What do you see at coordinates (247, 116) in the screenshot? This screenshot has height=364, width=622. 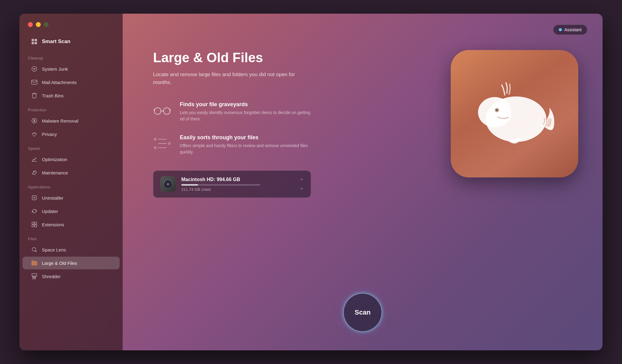 I see `feature-graveyards-desc: Lets you easily identify numerous forgot…` at bounding box center [247, 116].